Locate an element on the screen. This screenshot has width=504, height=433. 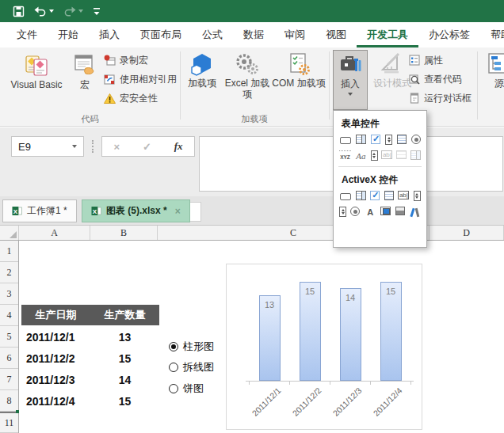
table-header-date: 生产日期 is located at coordinates (55, 315).